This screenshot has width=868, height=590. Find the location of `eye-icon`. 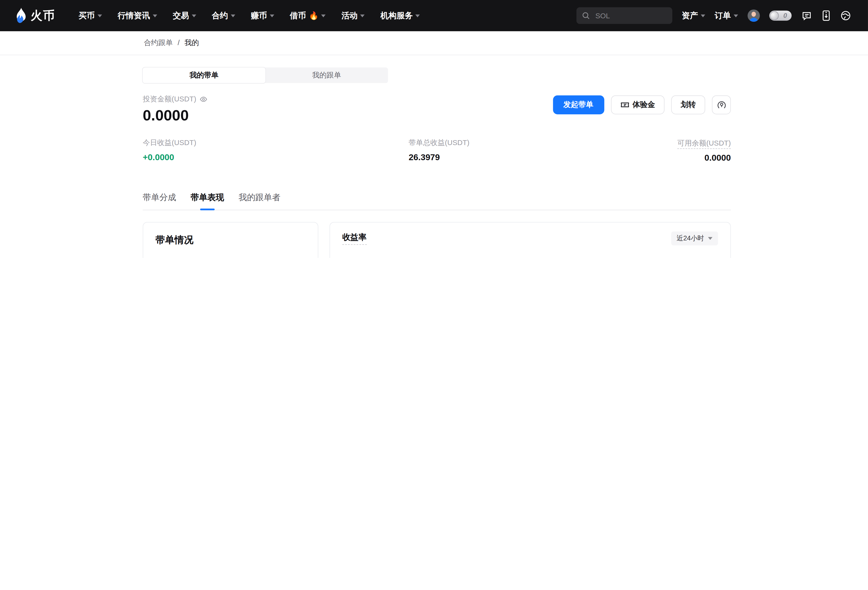

eye-icon is located at coordinates (203, 99).